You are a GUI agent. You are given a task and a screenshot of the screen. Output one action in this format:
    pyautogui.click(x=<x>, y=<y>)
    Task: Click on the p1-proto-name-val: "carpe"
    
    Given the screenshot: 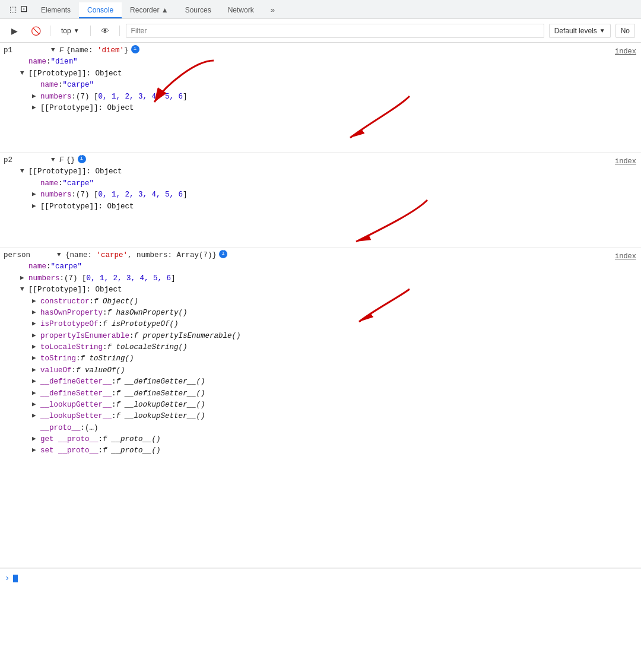 What is the action you would take?
    pyautogui.click(x=78, y=85)
    